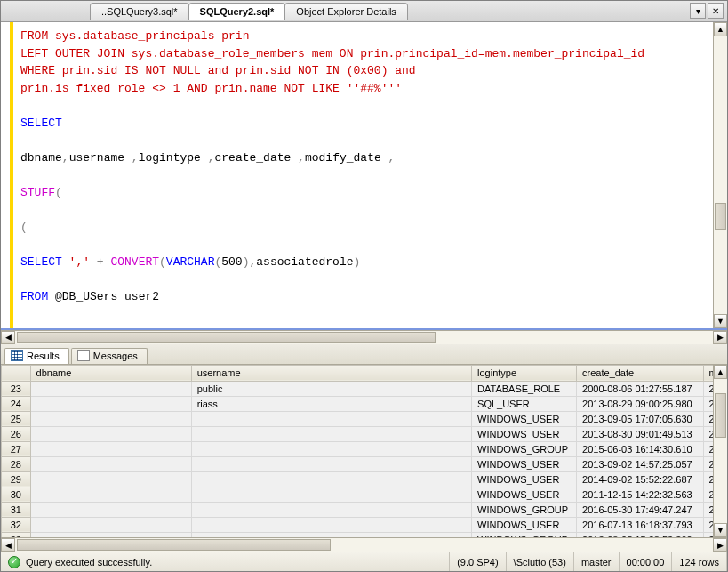 The width and height of the screenshot is (728, 572). What do you see at coordinates (331, 404) in the screenshot?
I see `cell-username: riass` at bounding box center [331, 404].